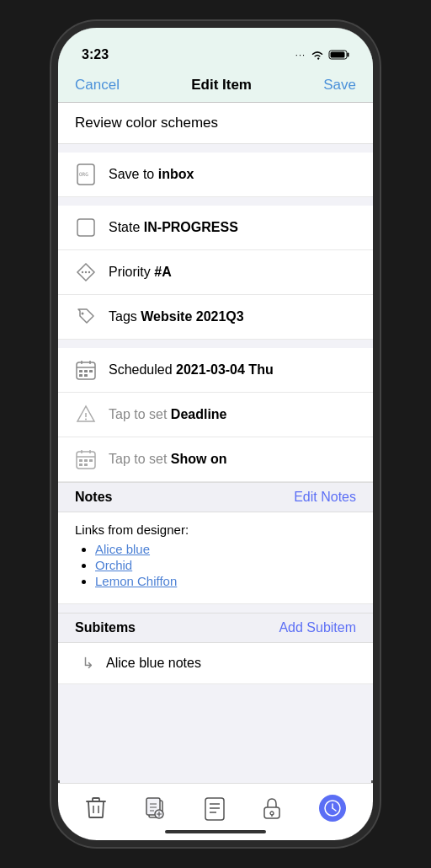 The image size is (431, 868). What do you see at coordinates (96, 808) in the screenshot?
I see `trash-toolbar-item` at bounding box center [96, 808].